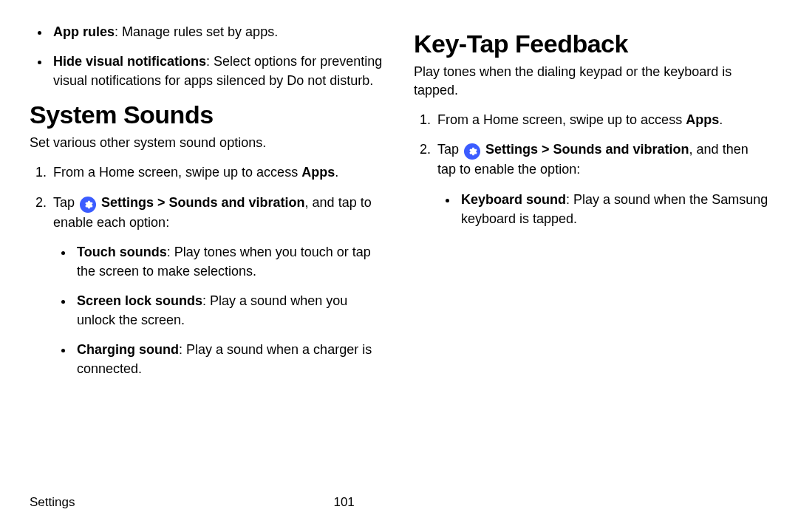 Image resolution: width=798 pixels, height=532 pixels. Describe the element at coordinates (399, 502) in the screenshot. I see `page-footer: Settings 101` at that location.